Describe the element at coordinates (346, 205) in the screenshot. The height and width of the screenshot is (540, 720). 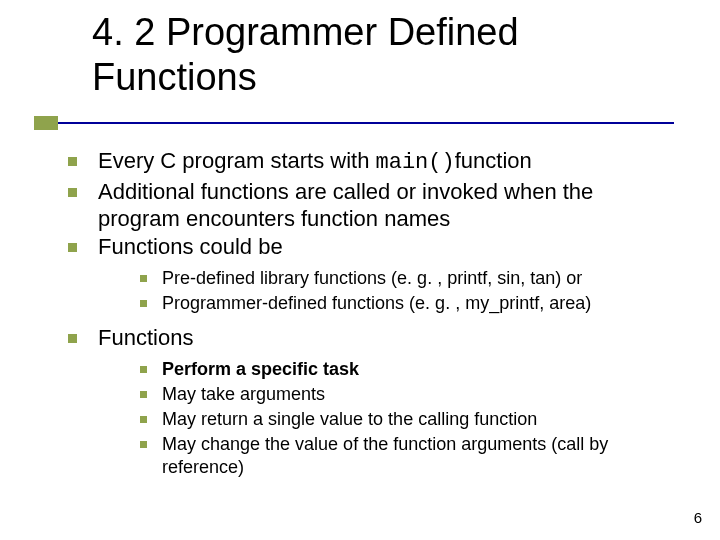
I see `text-fragment: Additional functions are called or invok…` at that location.